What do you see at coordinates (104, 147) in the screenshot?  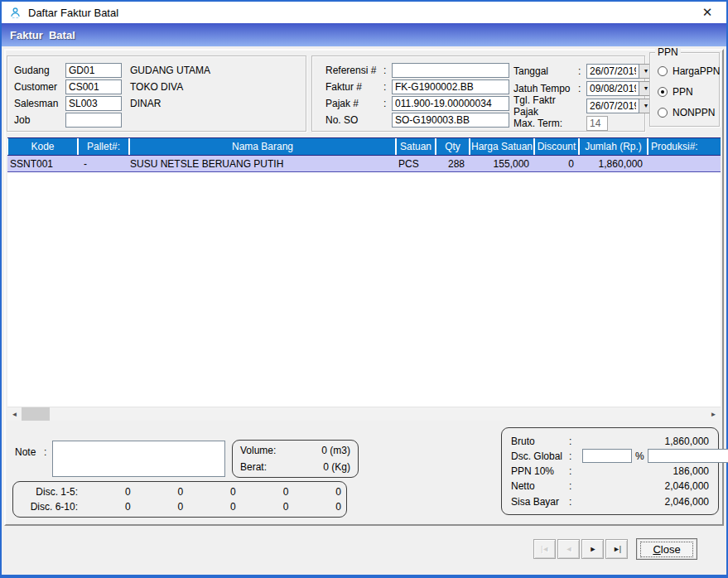 I see `col-header-pallet: Pallet#:` at bounding box center [104, 147].